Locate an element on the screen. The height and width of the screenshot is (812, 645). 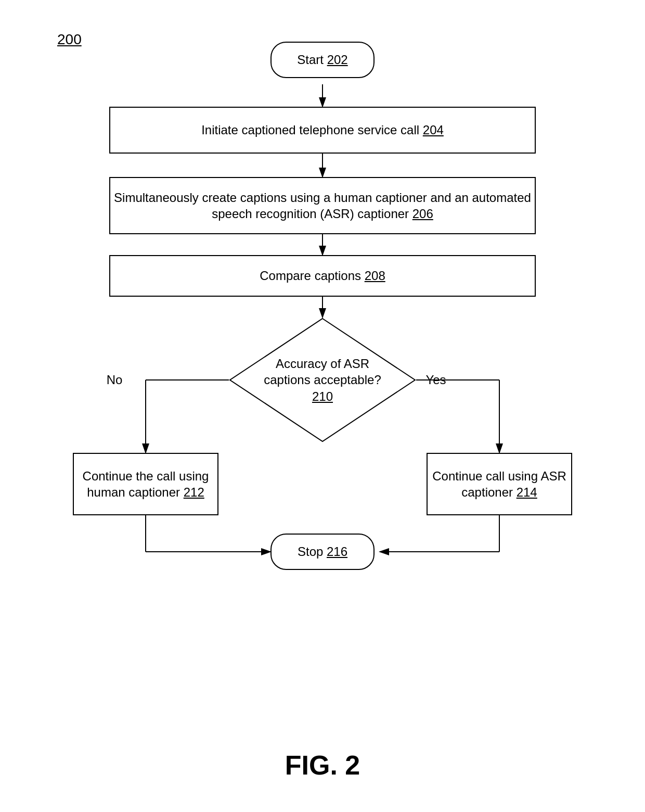
step-214-ref: 214 is located at coordinates (527, 492).